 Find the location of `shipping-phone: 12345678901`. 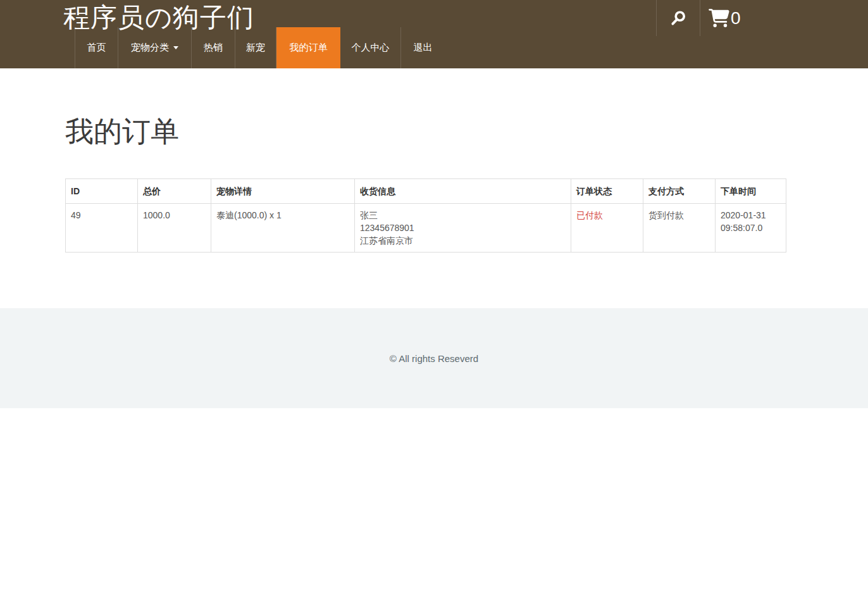

shipping-phone: 12345678901 is located at coordinates (463, 228).